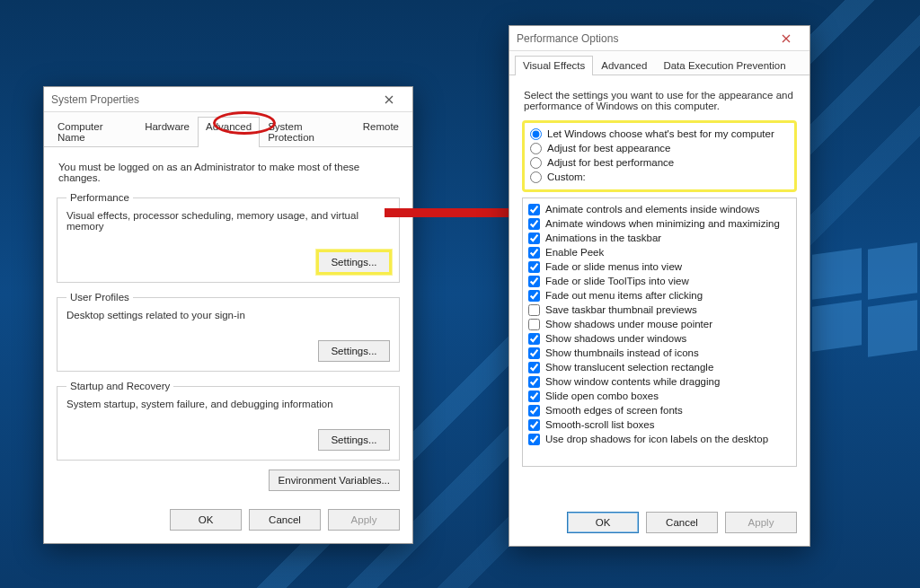 The image size is (920, 588). I want to click on checkbox-label: Animations in the taskbar, so click(604, 238).